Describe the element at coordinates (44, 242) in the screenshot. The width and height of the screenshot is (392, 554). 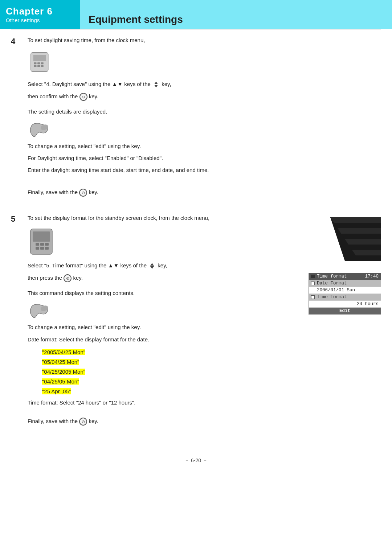
I see `device-big-image` at that location.